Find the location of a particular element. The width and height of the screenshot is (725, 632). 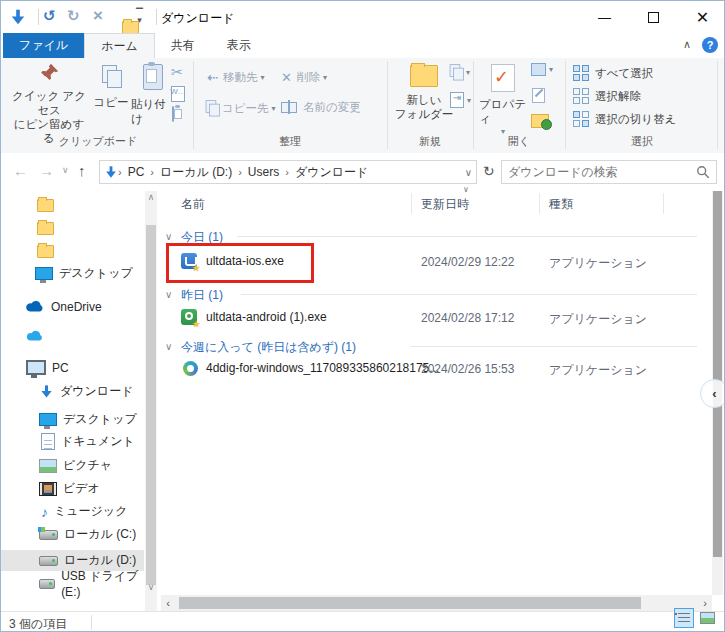

sidebar-item-videos: ビデオ is located at coordinates (72, 488).